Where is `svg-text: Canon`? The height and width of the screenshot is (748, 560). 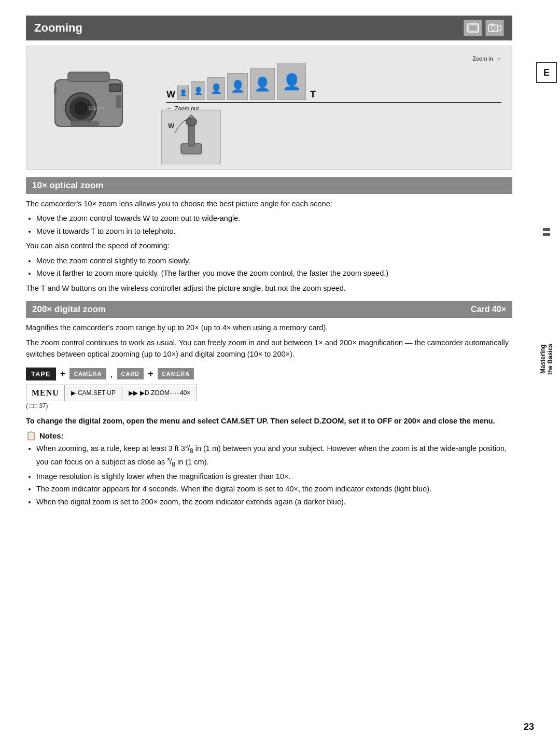
svg-text: Canon is located at coordinates (96, 108).